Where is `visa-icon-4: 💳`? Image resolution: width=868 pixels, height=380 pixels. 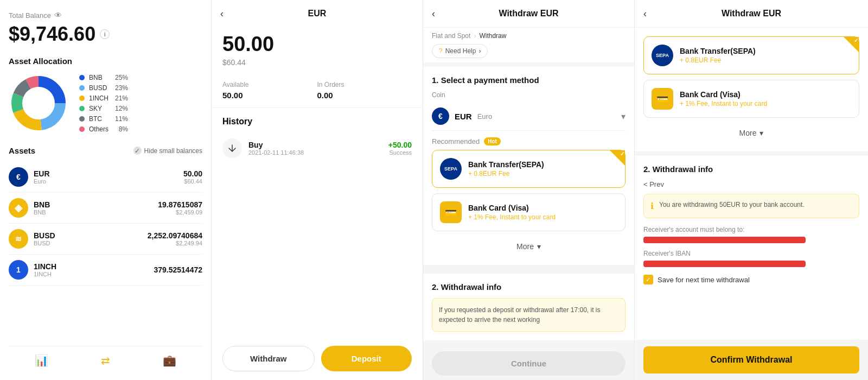 visa-icon-4: 💳 is located at coordinates (662, 99).